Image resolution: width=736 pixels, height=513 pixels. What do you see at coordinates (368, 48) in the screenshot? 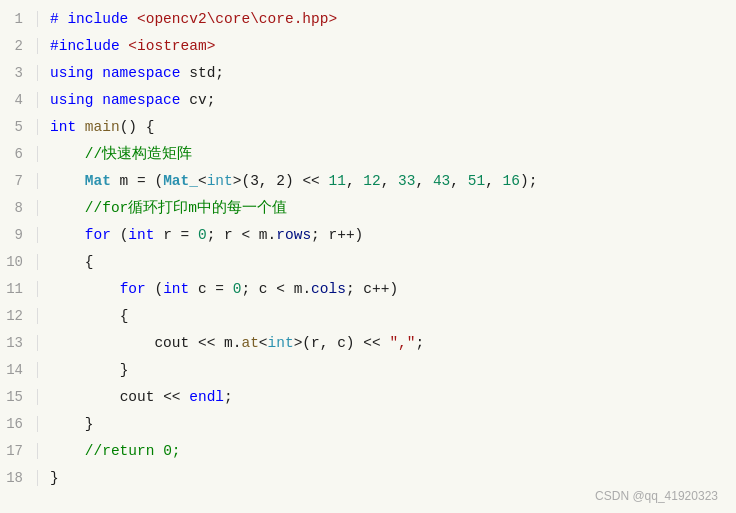
I see `code-line: 2#include <iostream>` at bounding box center [368, 48].